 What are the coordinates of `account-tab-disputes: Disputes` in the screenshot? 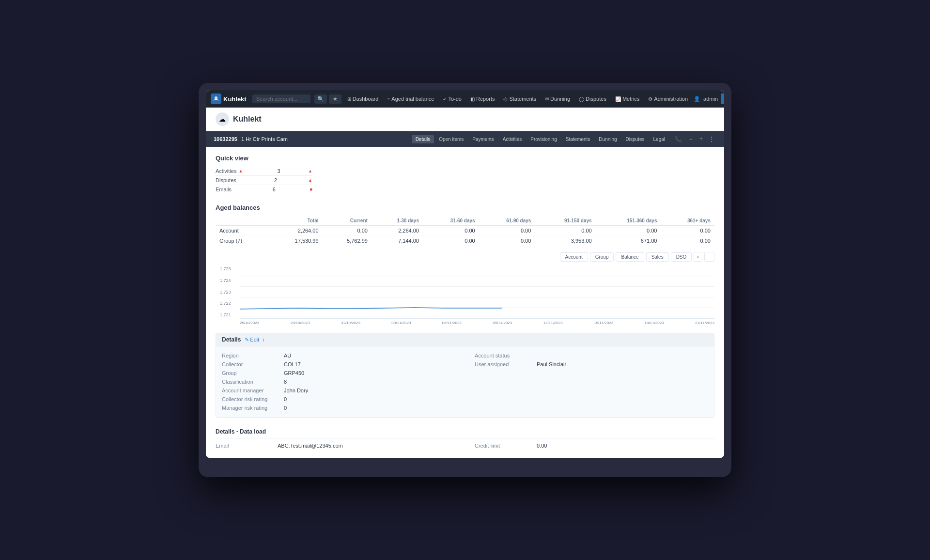 It's located at (636, 140).